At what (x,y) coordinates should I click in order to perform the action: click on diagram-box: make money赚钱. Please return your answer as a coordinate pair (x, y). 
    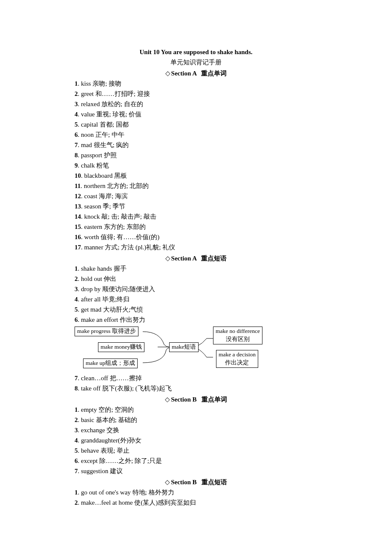
    Looking at the image, I should click on (121, 347).